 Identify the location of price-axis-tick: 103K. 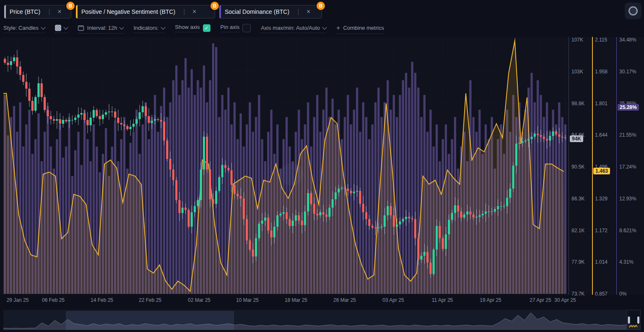
(577, 72).